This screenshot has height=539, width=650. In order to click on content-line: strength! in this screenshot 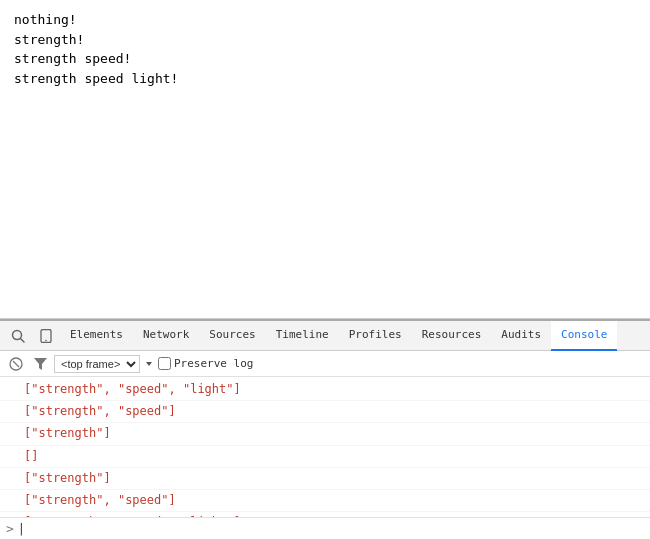, I will do `click(325, 40)`.